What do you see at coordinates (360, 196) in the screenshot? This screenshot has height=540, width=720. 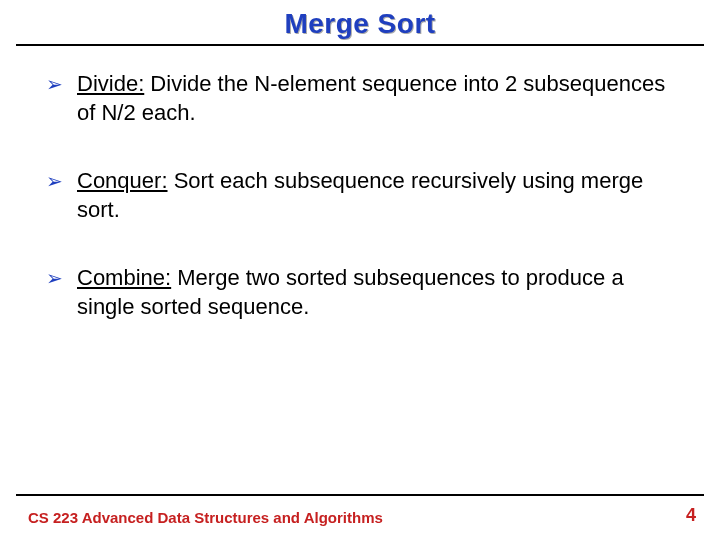 I see `bullet-item: ➢ Conquer: Sort each subsequence recursi…` at bounding box center [360, 196].